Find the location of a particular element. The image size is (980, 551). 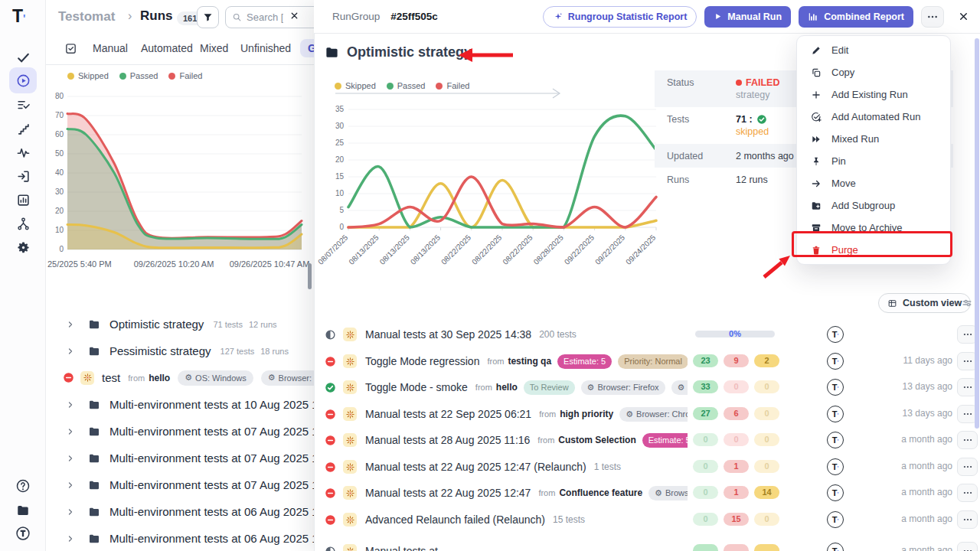

rungroup-statistic-report-button: Rungroup Statistic Report is located at coordinates (620, 17).